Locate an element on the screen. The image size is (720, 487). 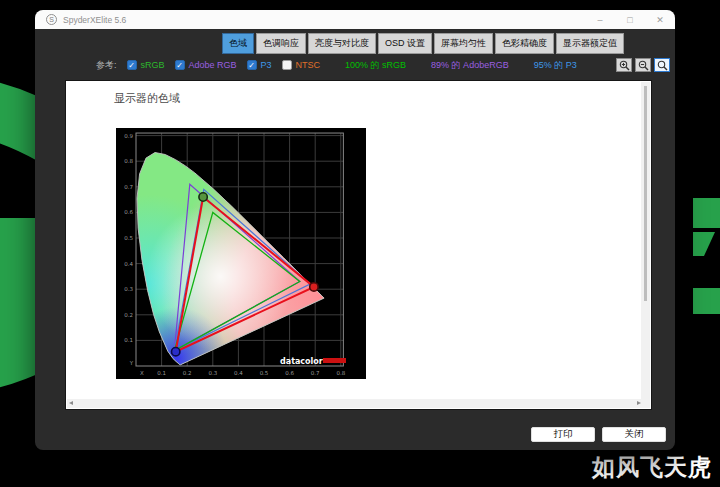
svg-text: 0.9 is located at coordinates (128, 136).